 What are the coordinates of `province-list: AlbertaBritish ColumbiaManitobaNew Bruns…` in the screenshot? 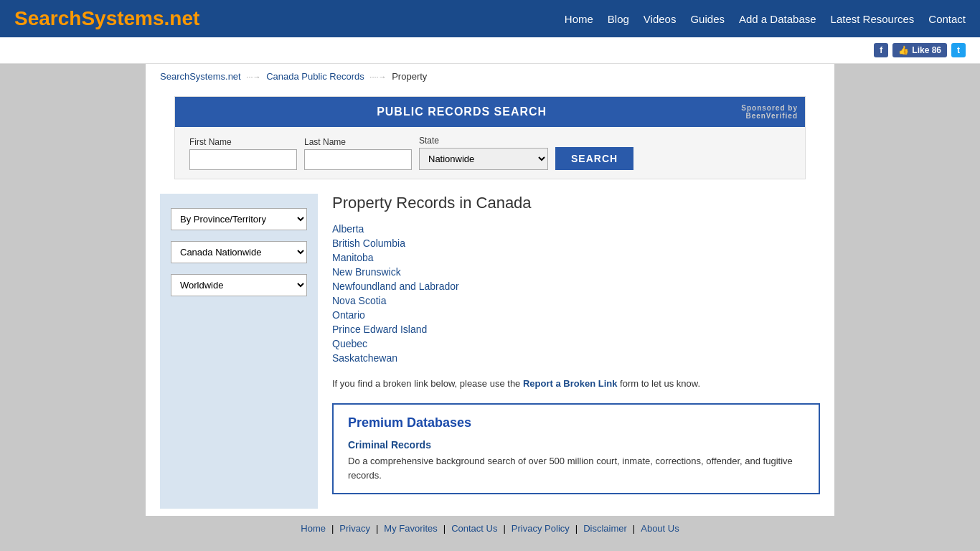 It's located at (576, 293).